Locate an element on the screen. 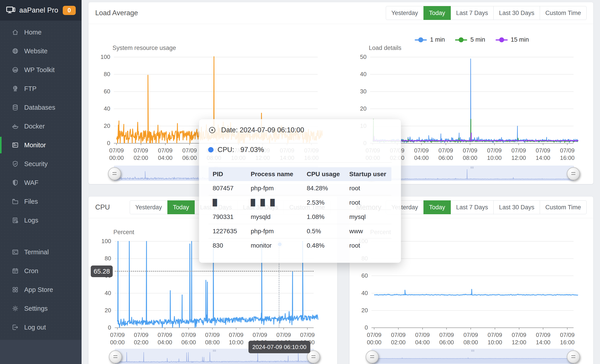 Image resolution: width=600 pixels, height=364 pixels. table-row: 790331mysqld1.08%mysql is located at coordinates (300, 217).